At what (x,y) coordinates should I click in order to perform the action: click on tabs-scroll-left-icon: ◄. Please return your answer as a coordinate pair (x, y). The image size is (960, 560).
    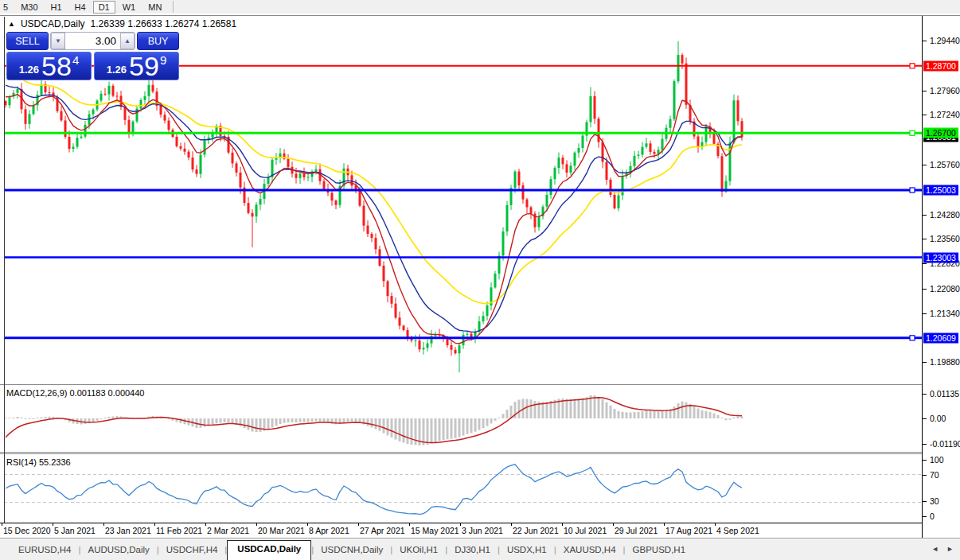
    Looking at the image, I should click on (935, 549).